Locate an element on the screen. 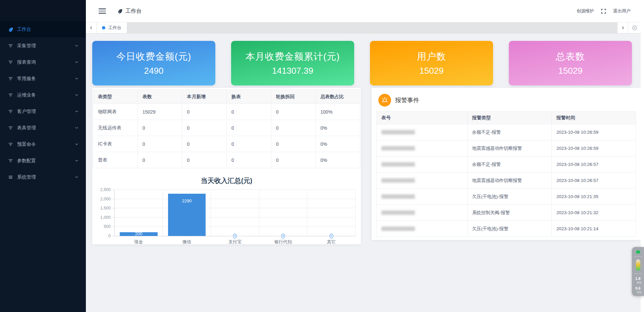 Image resolution: width=644 pixels, height=312 pixels. sidebar-logo-area is located at coordinates (43, 11).